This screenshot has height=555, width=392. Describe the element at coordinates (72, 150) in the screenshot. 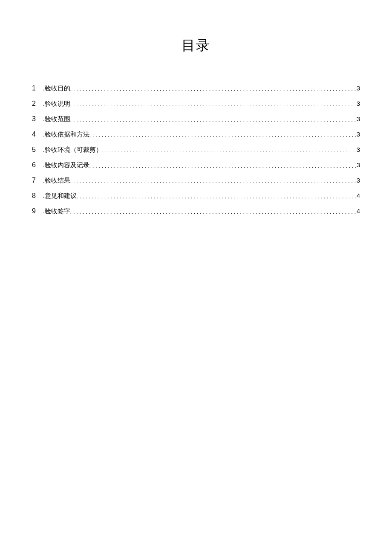

I see `toc-entry-label: .验收环境（可裁剪）` at that location.